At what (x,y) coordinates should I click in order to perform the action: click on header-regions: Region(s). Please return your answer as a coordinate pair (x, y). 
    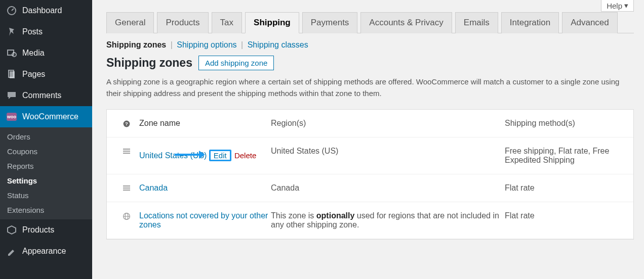
    Looking at the image, I should click on (388, 123).